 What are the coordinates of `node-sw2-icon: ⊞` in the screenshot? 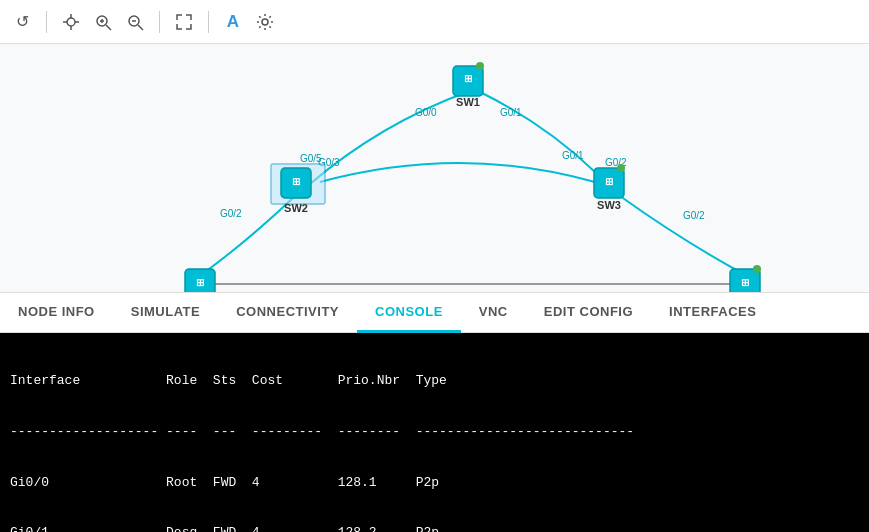 It's located at (296, 182).